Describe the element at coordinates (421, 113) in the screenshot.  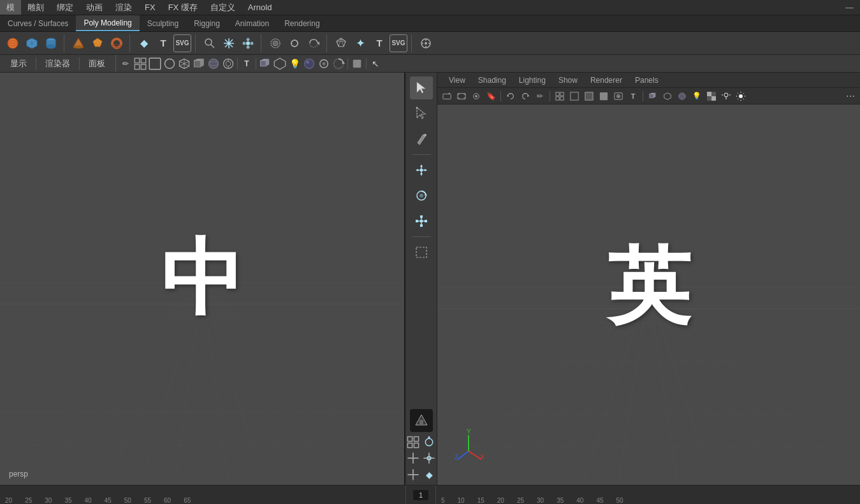
I see `lasso-select-tool` at that location.